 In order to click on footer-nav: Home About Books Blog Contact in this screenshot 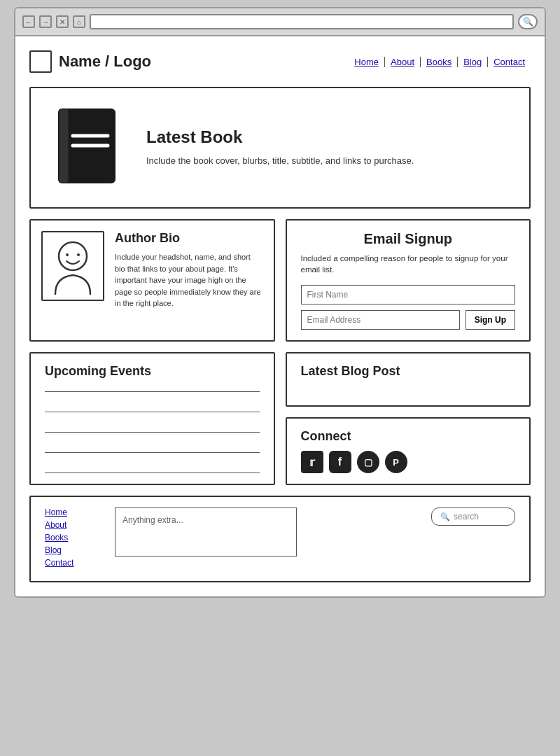, I will do `click(73, 539)`.